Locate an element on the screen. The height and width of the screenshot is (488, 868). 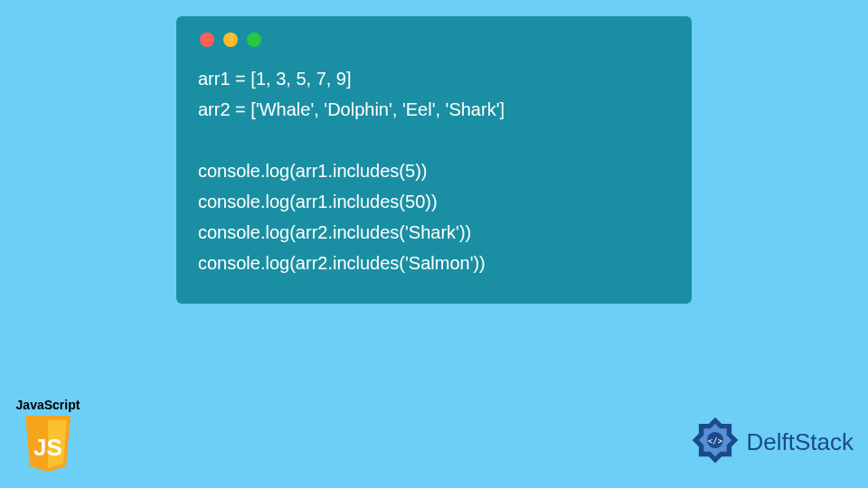
code-line: arr1 = [1, 3, 5, 7, 9] is located at coordinates (434, 79).